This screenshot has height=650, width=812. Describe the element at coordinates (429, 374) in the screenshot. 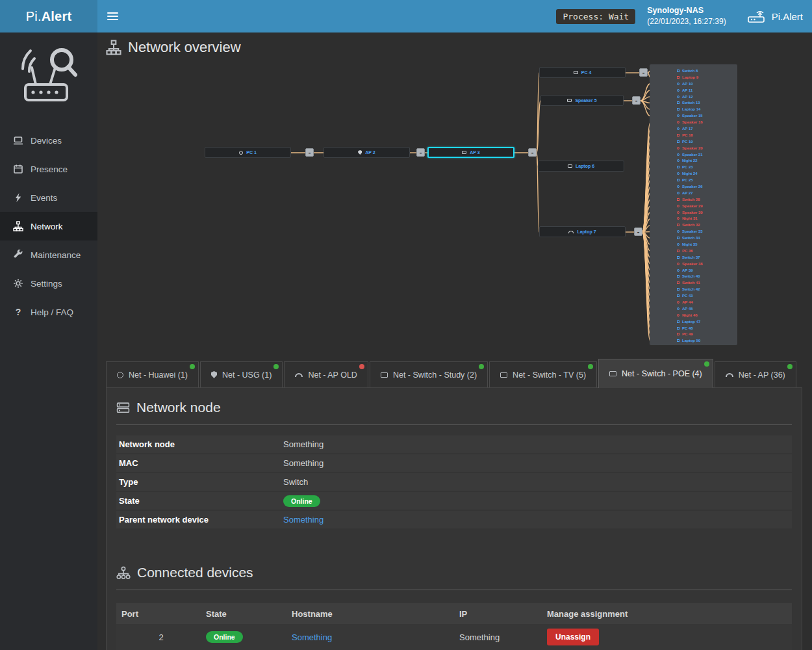

I see `tab-net-switch-study: Net - Switch - Study (2)` at that location.